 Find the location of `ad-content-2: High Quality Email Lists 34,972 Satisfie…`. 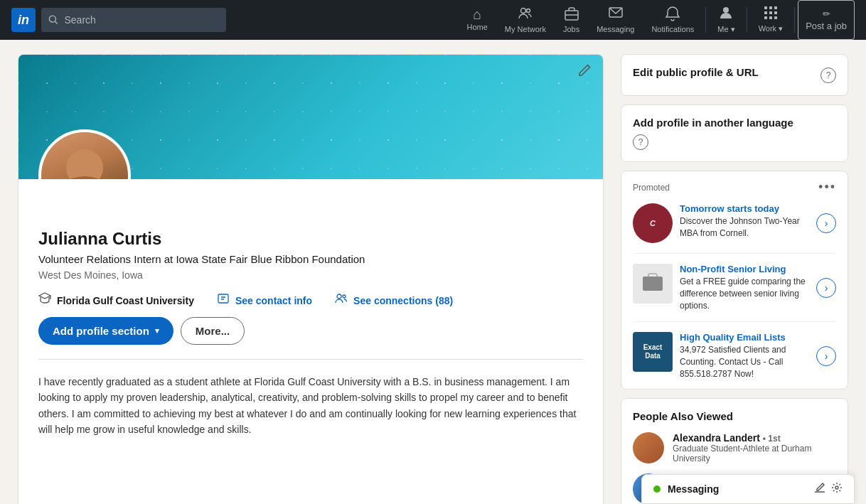

ad-content-2: High Quality Email Lists 34,972 Satisfie… is located at coordinates (744, 355).